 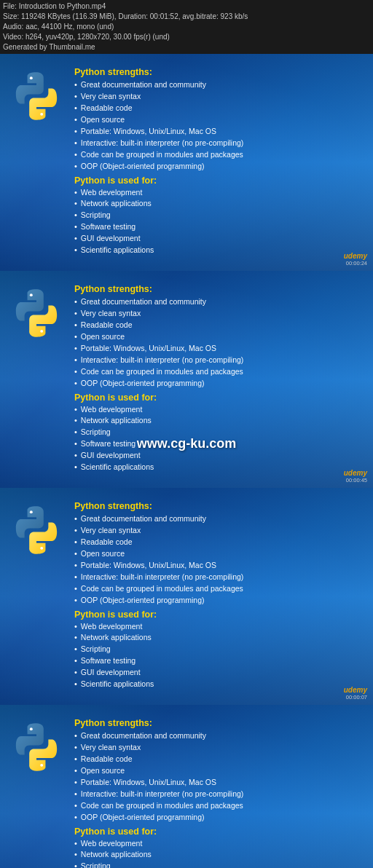 What do you see at coordinates (356, 693) in the screenshot?
I see `udemy-badge-3: udemy 00:00:07` at bounding box center [356, 693].